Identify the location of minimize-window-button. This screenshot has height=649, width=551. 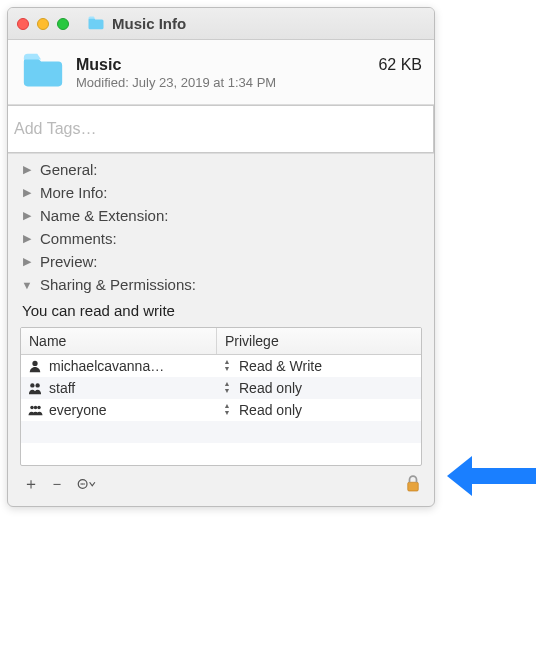
(43, 24).